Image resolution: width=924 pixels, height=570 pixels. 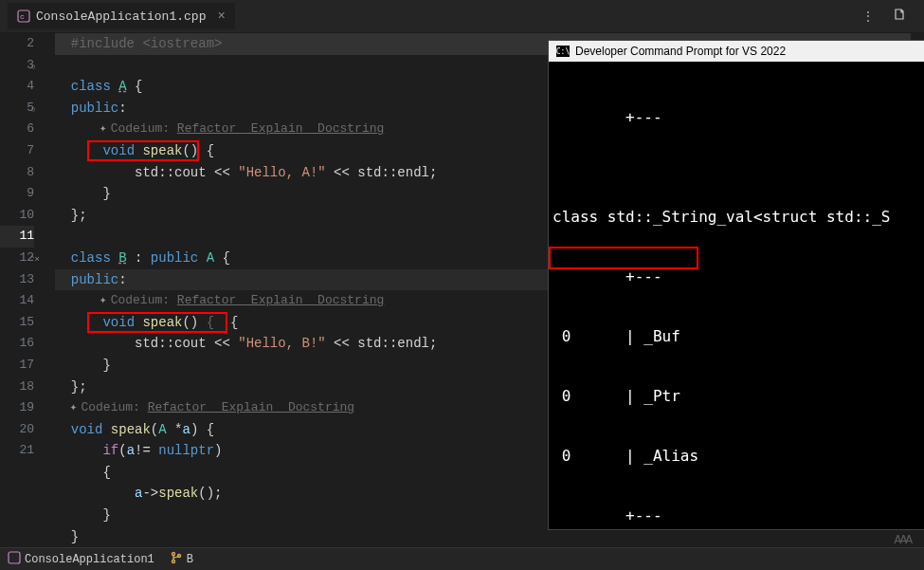 I want to click on notification-icon, so click(x=899, y=16).